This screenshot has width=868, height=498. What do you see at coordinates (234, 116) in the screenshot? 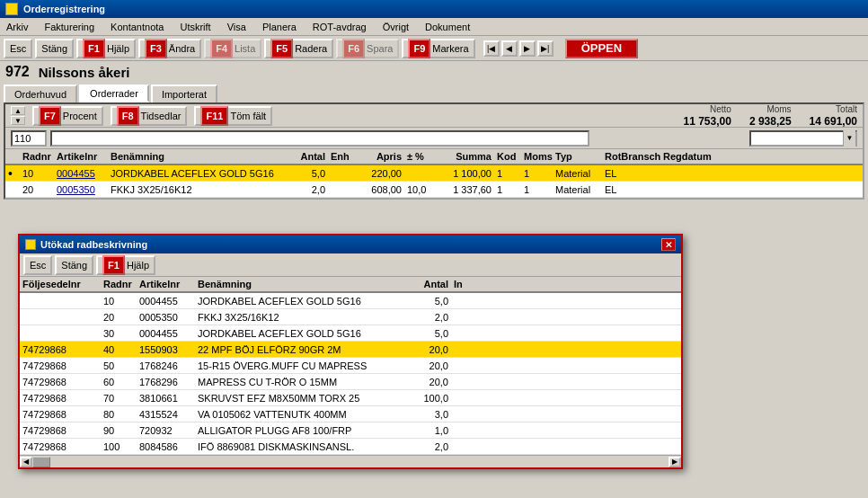
I see `f11-tomfalt-button: F11 Töm fält` at bounding box center [234, 116].